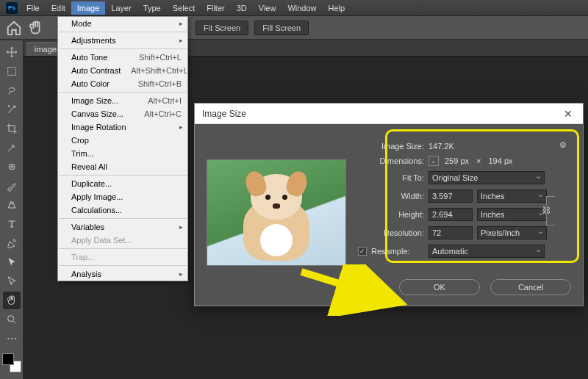 This screenshot has width=588, height=379. I want to click on resolution-input, so click(451, 233).